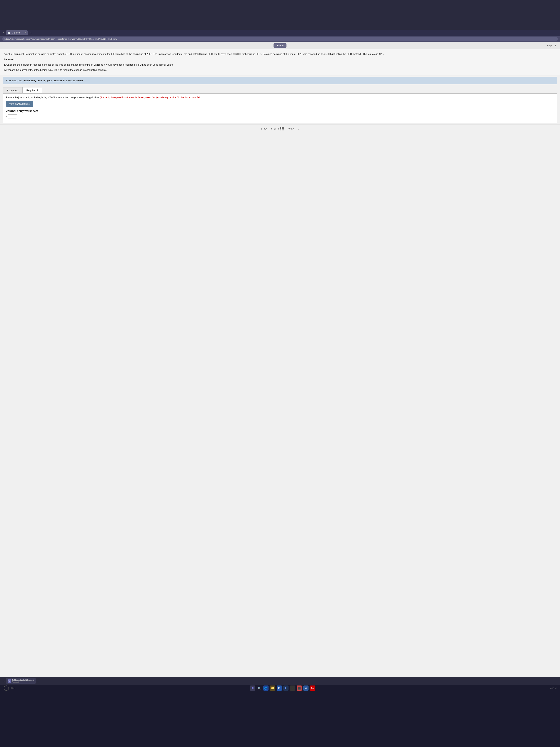 This screenshot has width=560, height=747. What do you see at coordinates (280, 62) in the screenshot?
I see `problem-area: Aquatic Equipment Corporation decided to…` at bounding box center [280, 62].